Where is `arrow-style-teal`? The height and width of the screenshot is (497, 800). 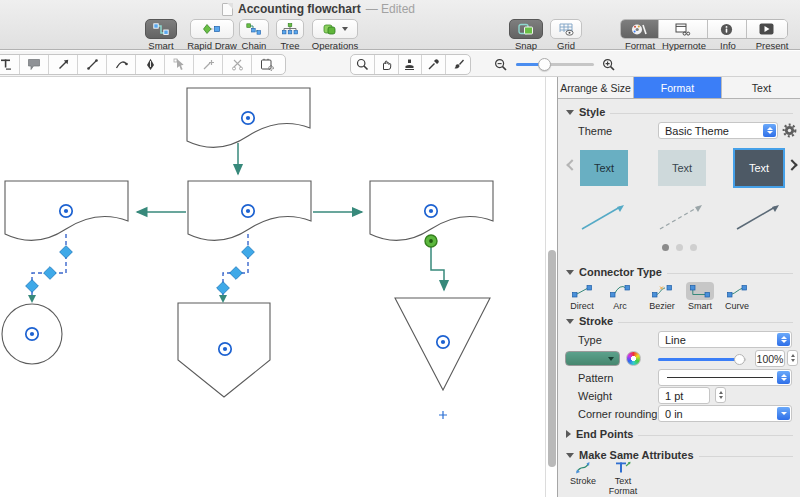 arrow-style-teal is located at coordinates (603, 217).